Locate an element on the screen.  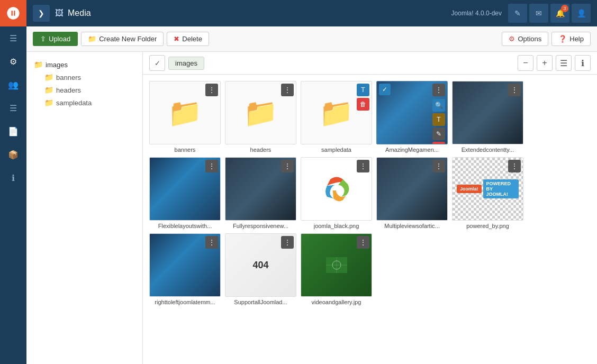
edit-action-btn: ✎ is located at coordinates (439, 134).